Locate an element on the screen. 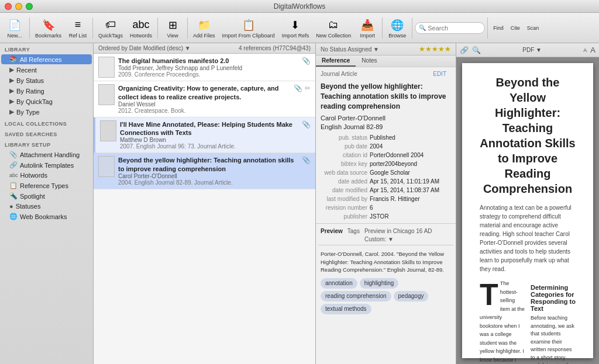 This screenshot has width=599, height=364. ref-list-button: ≡ Ref List is located at coordinates (78, 28).